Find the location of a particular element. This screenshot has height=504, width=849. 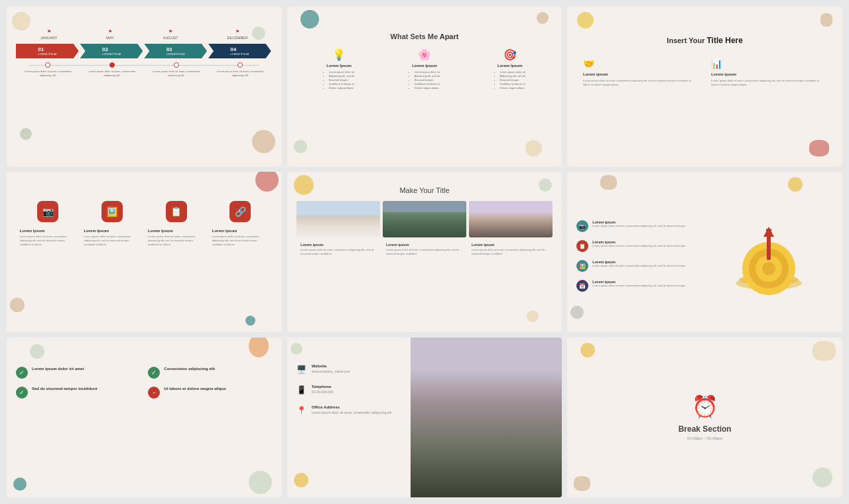

slide-2-title: What Sets Me Apart is located at coordinates (424, 36).